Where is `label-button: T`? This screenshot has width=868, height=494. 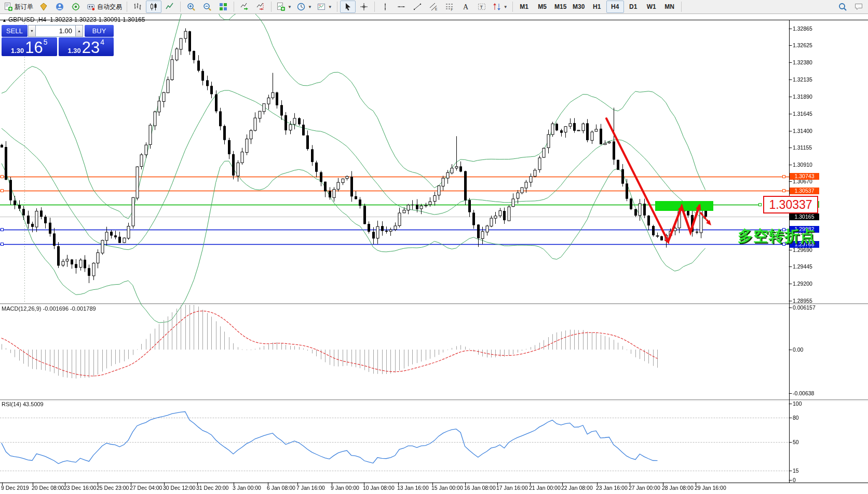 label-button: T is located at coordinates (482, 7).